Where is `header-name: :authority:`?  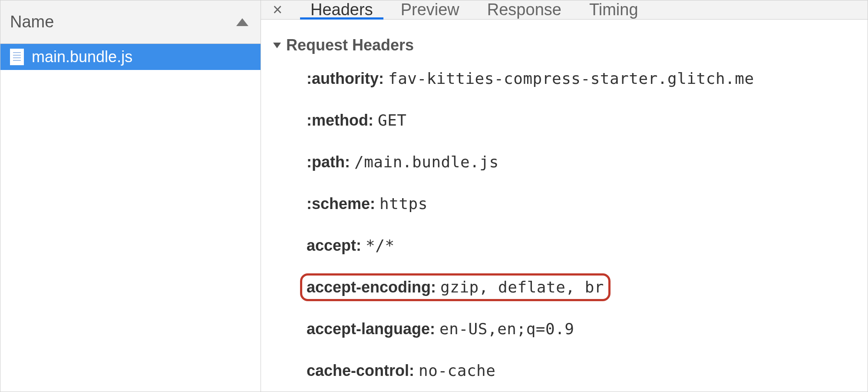
header-name: :authority: is located at coordinates (345, 78).